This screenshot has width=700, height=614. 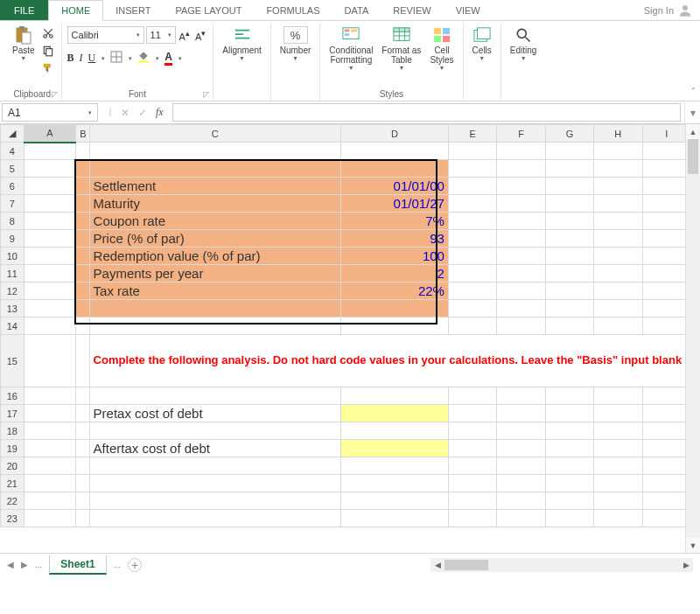 I want to click on row-header: 18, so click(x=12, y=431).